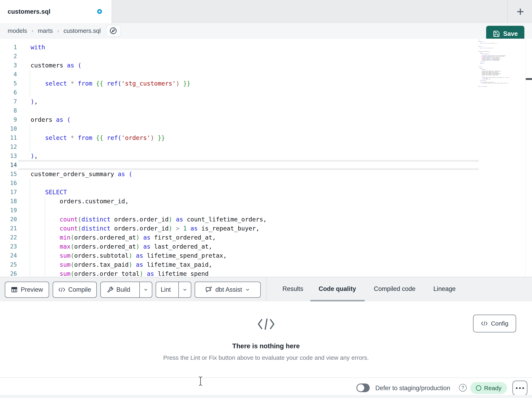 The height and width of the screenshot is (398, 532). I want to click on breadcrumb-item-file: customers.sql, so click(82, 31).